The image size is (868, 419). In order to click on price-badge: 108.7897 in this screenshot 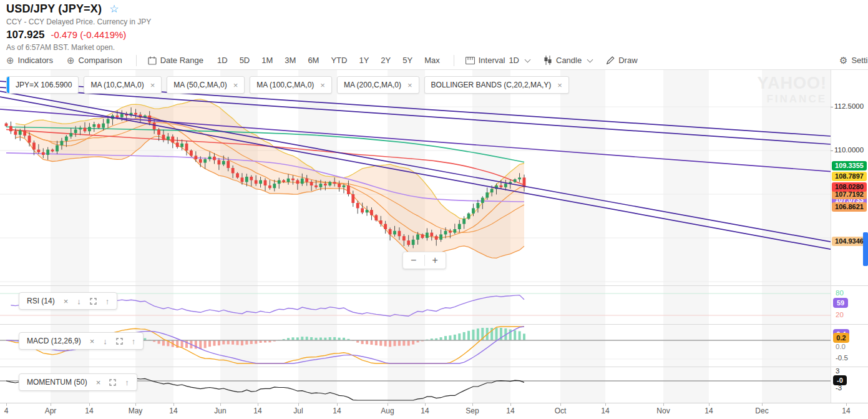, I will do `click(849, 176)`.